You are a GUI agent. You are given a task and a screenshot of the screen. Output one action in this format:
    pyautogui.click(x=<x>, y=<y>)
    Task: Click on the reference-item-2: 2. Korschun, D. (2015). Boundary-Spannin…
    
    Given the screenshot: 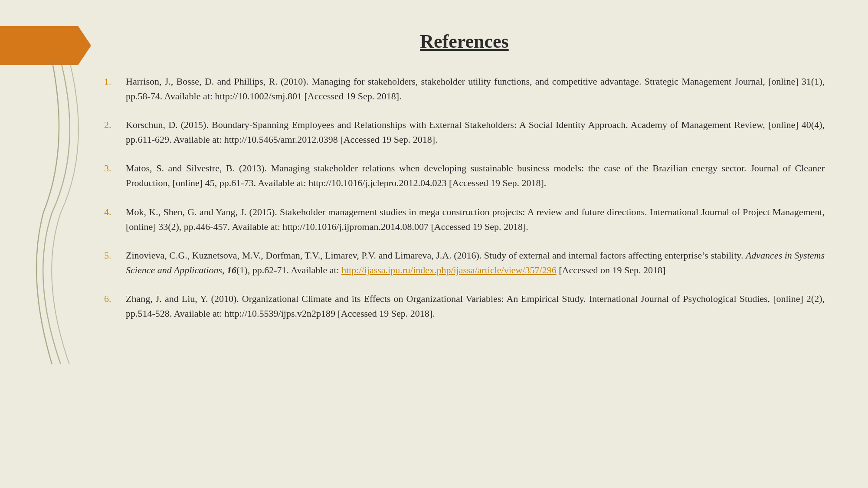 What is the action you would take?
    pyautogui.click(x=464, y=132)
    